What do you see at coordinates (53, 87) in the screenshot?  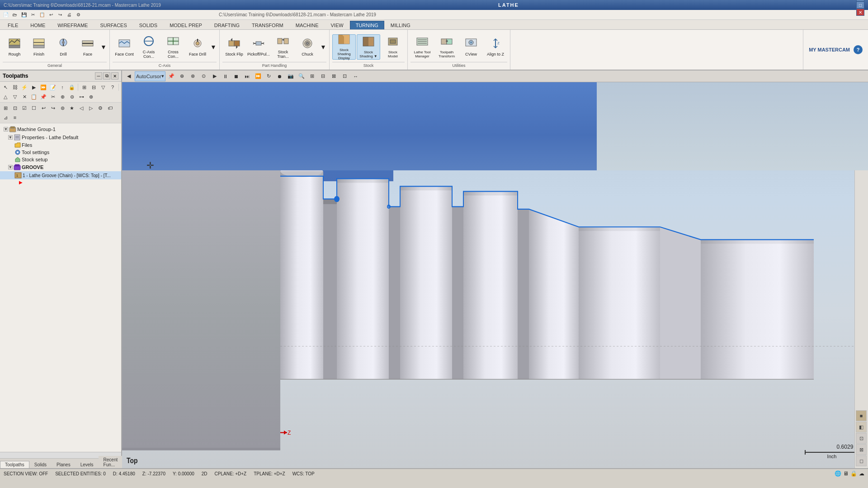 I see `tp-post-button: 📝` at bounding box center [53, 87].